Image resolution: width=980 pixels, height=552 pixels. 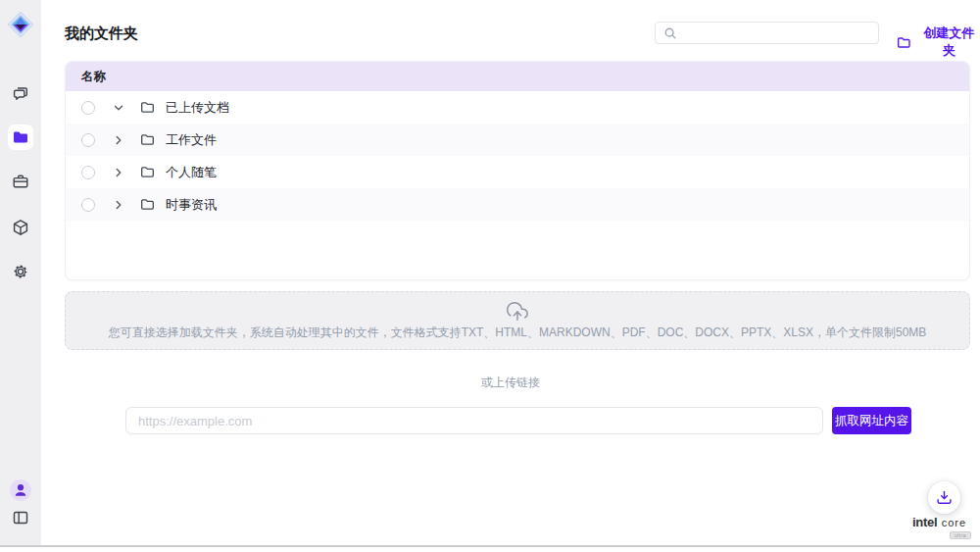 I want to click on intel-core-logo: intel core ultra, so click(x=942, y=527).